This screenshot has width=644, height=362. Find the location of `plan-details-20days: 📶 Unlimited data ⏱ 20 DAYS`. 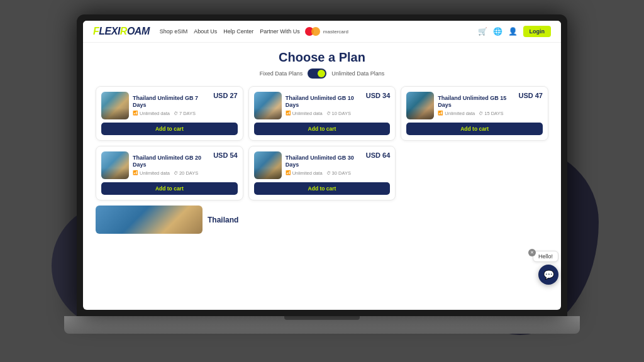

plan-details-20days: 📶 Unlimited data ⏱ 20 DAYS is located at coordinates (171, 173).